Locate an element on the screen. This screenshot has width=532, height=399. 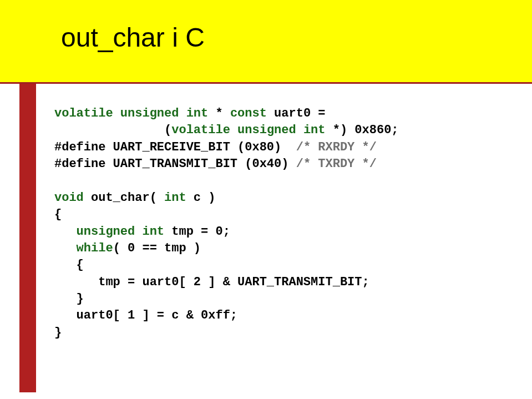
code-text: tmp = 0; is located at coordinates (197, 232).